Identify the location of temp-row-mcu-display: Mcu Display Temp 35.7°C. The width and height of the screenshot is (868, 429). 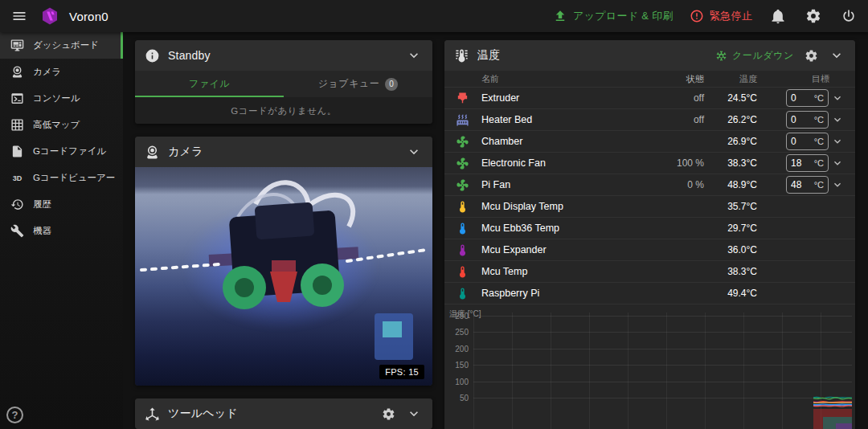
(649, 206).